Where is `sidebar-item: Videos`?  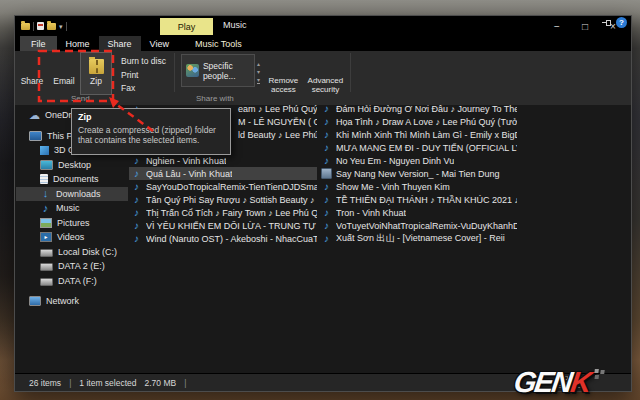 sidebar-item: Videos is located at coordinates (72, 238).